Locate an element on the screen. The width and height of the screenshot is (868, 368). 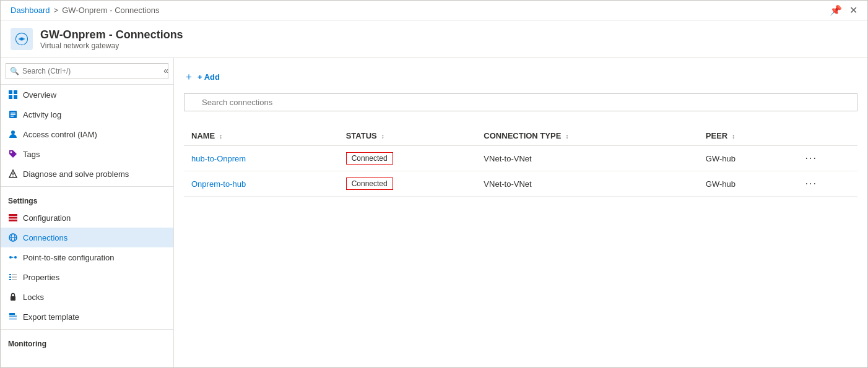
row1-ellipsis-button: ··· is located at coordinates (811, 158).